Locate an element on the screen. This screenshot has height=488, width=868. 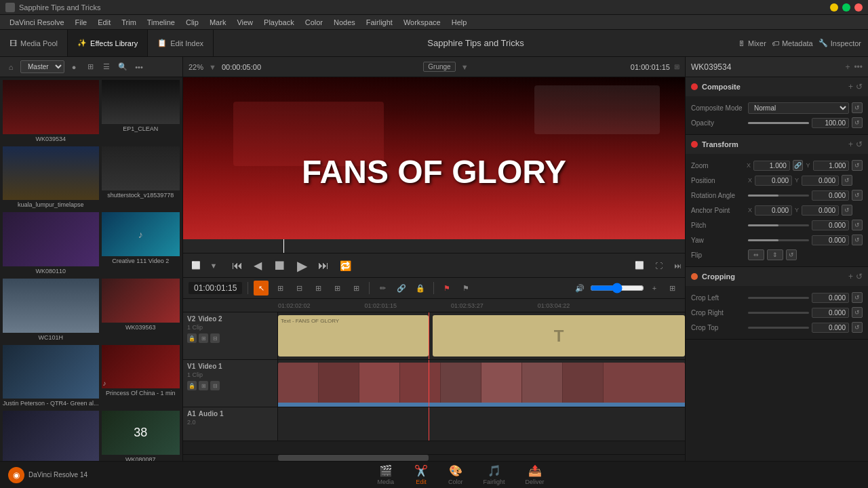
menu-view: View is located at coordinates (245, 22).